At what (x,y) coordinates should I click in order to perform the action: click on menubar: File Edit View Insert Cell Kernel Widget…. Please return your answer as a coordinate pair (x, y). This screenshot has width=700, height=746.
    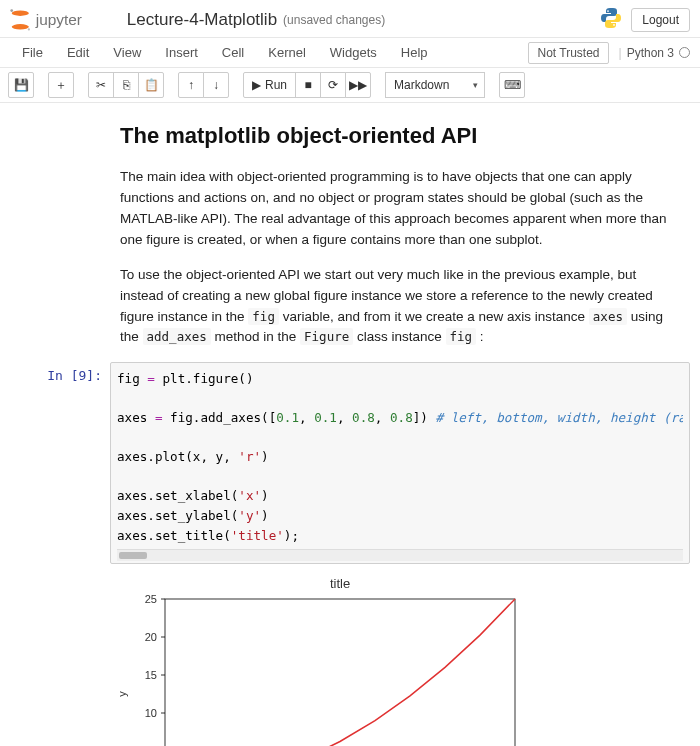
    Looking at the image, I should click on (350, 53).